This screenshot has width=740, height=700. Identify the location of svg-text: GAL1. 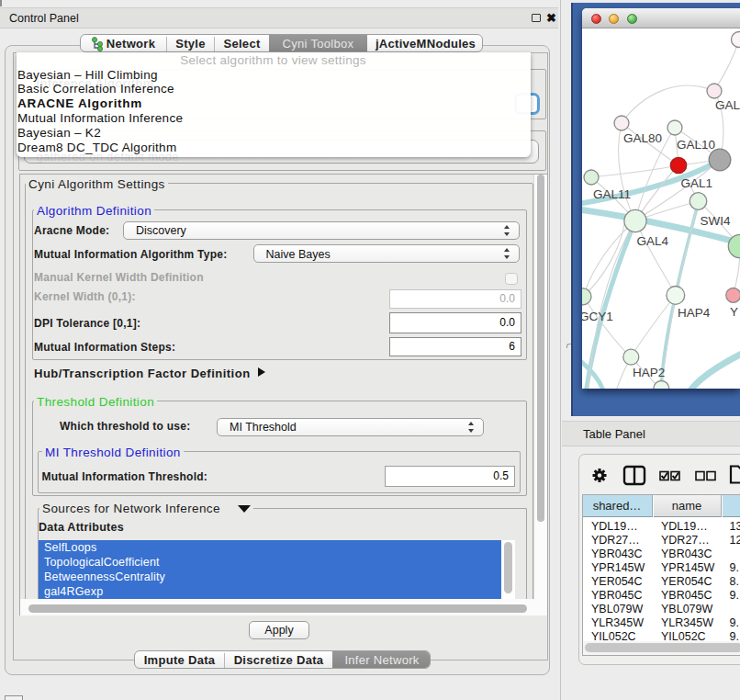
(698, 184).